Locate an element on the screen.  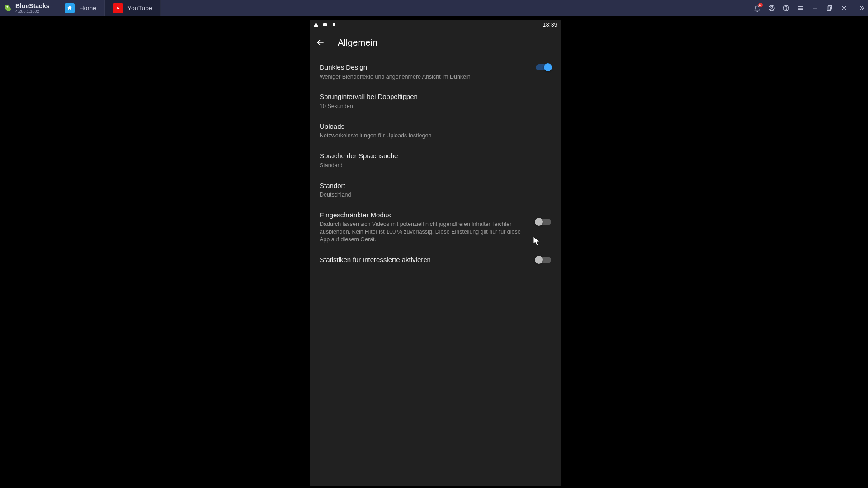
minimize-button is located at coordinates (815, 8).